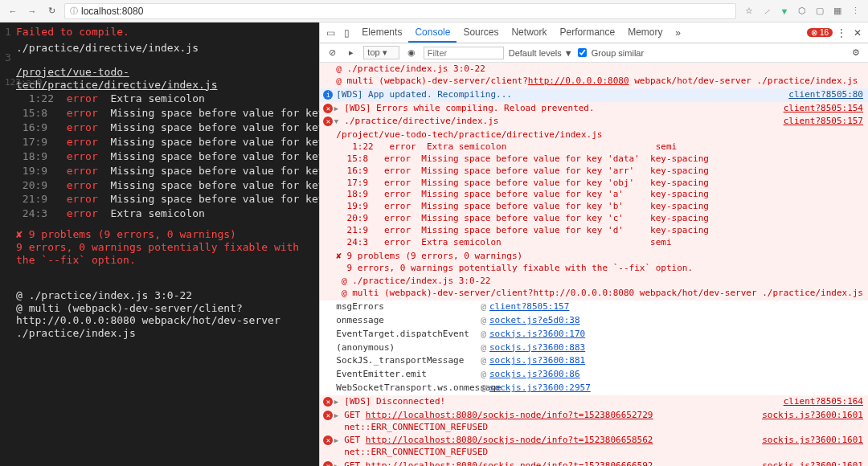 The image size is (868, 466). Describe the element at coordinates (167, 32) in the screenshot. I see `compile-error-header: Failed to compile.` at that location.